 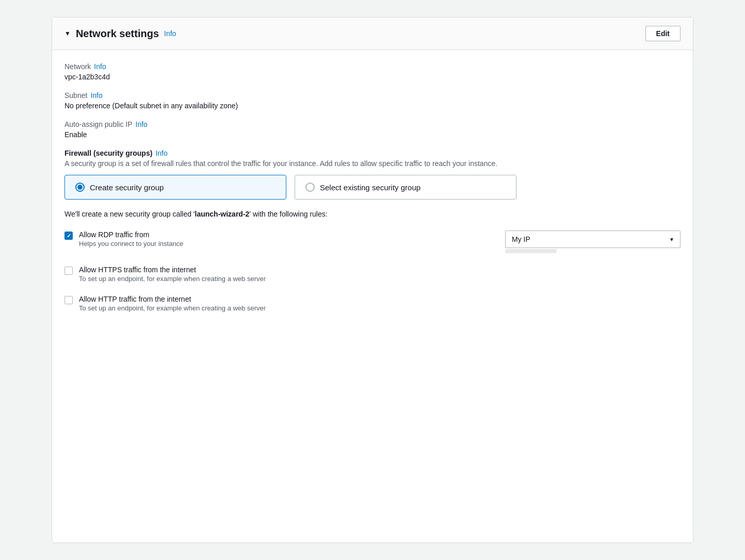 I want to click on rdp-rule-item: Allow RDP traffic from Helps you connect…, so click(x=372, y=242).